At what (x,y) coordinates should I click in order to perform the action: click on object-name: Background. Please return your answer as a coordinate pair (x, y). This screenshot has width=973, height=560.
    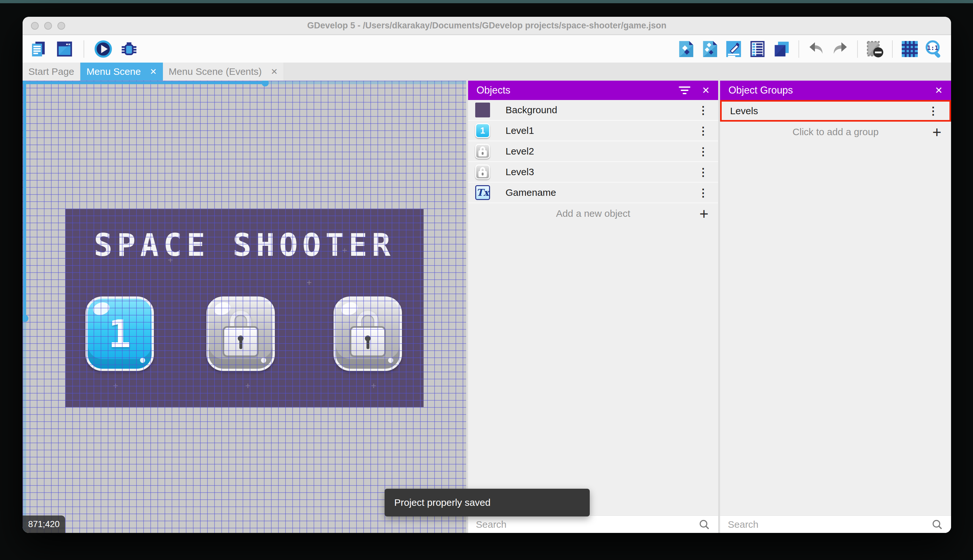
    Looking at the image, I should click on (531, 110).